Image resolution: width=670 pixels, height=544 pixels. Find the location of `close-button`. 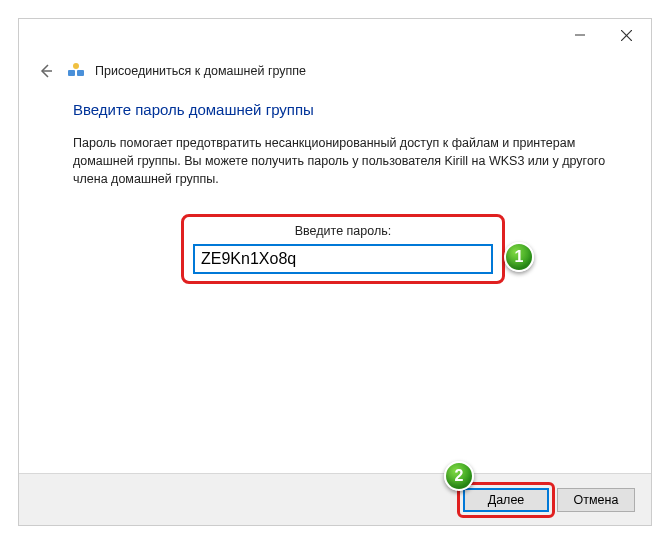

close-button is located at coordinates (626, 35).